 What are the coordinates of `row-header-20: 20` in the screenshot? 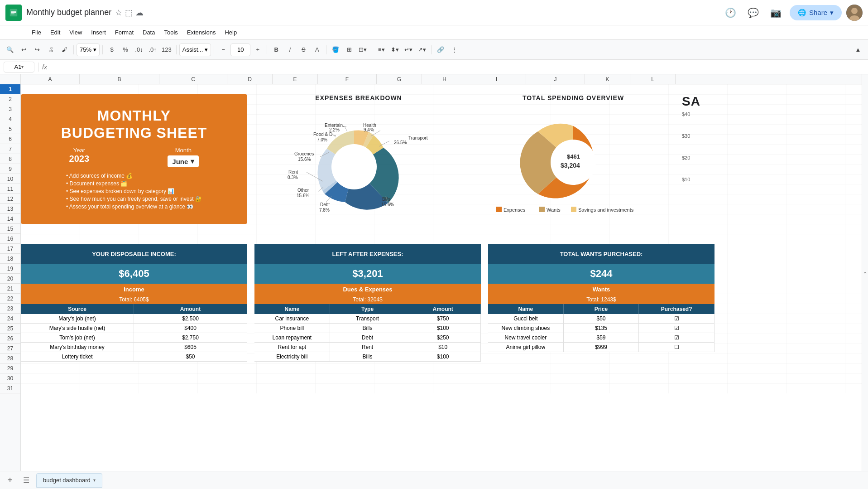 It's located at (10, 279).